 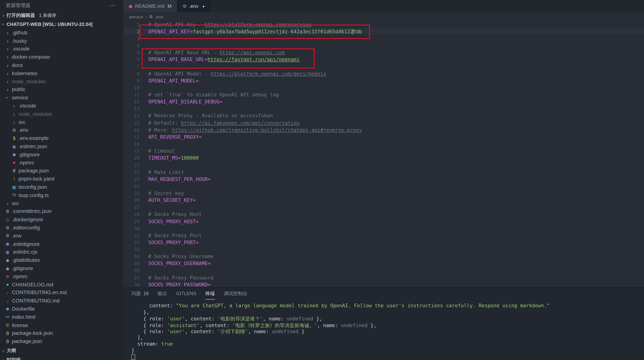 What do you see at coordinates (384, 214) in the screenshot?
I see `code-line-28: 28# Socks Proxy Host` at bounding box center [384, 214].